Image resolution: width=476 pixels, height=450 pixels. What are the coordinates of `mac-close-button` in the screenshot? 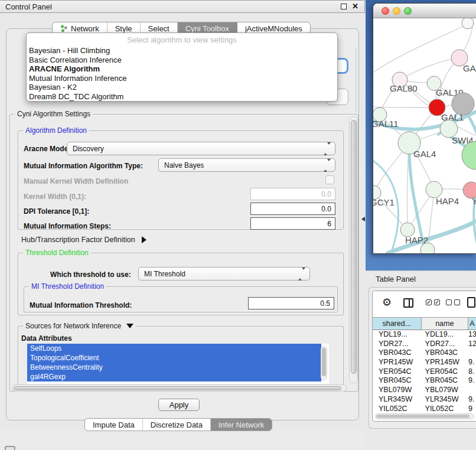 It's located at (385, 11).